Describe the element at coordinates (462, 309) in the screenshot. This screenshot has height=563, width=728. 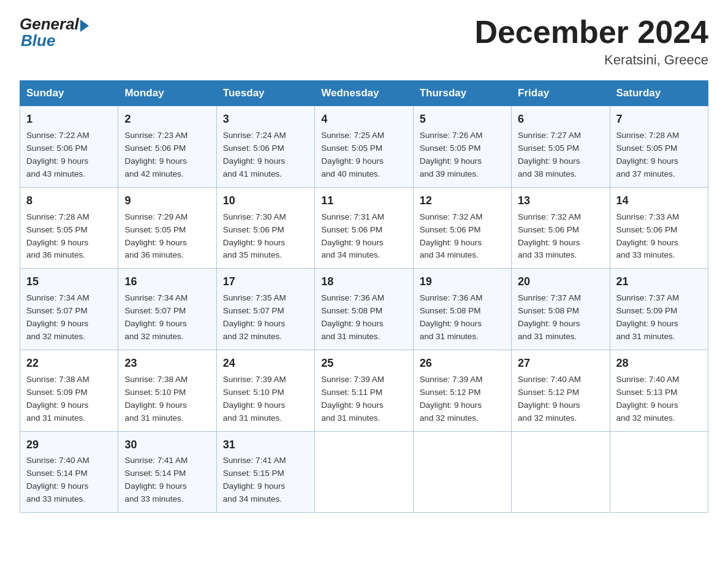
I see `calendar-cell: 19Sunrise: 7:36 AMSunset: 5:08 PMDayligh…` at that location.